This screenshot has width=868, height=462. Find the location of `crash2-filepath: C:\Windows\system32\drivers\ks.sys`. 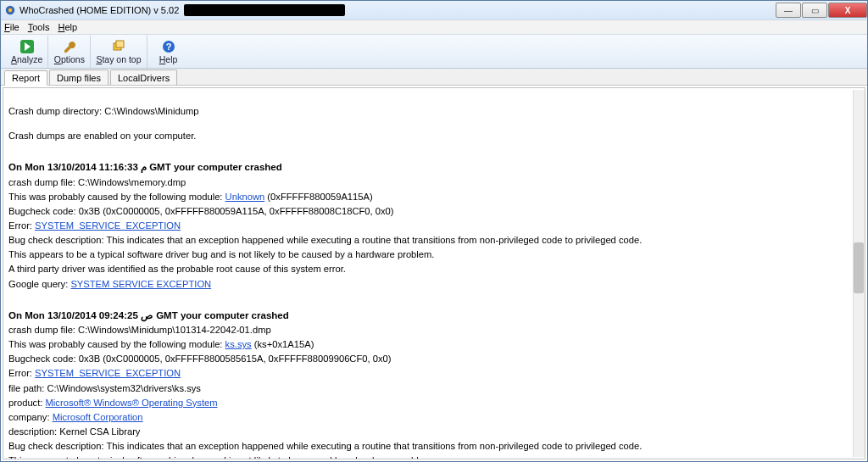

crash2-filepath: C:\Windows\system32\drivers\ks.sys is located at coordinates (124, 388).